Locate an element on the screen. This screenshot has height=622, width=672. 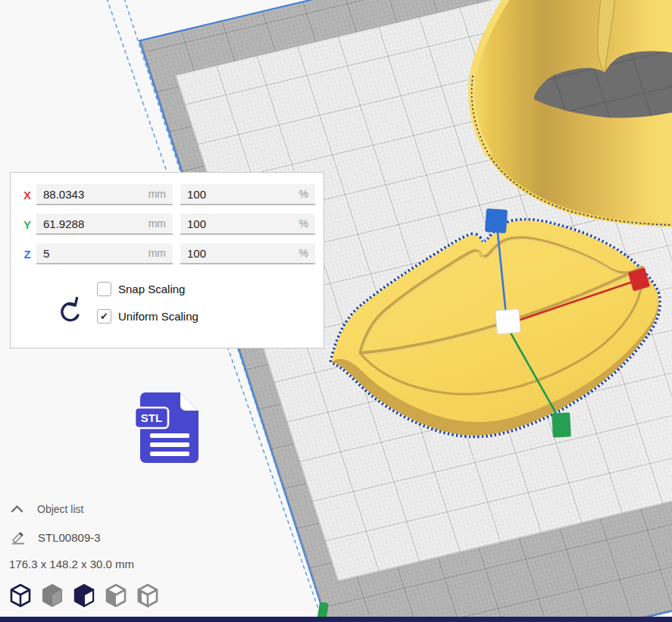
scale-handle-z-icon is located at coordinates (496, 221).